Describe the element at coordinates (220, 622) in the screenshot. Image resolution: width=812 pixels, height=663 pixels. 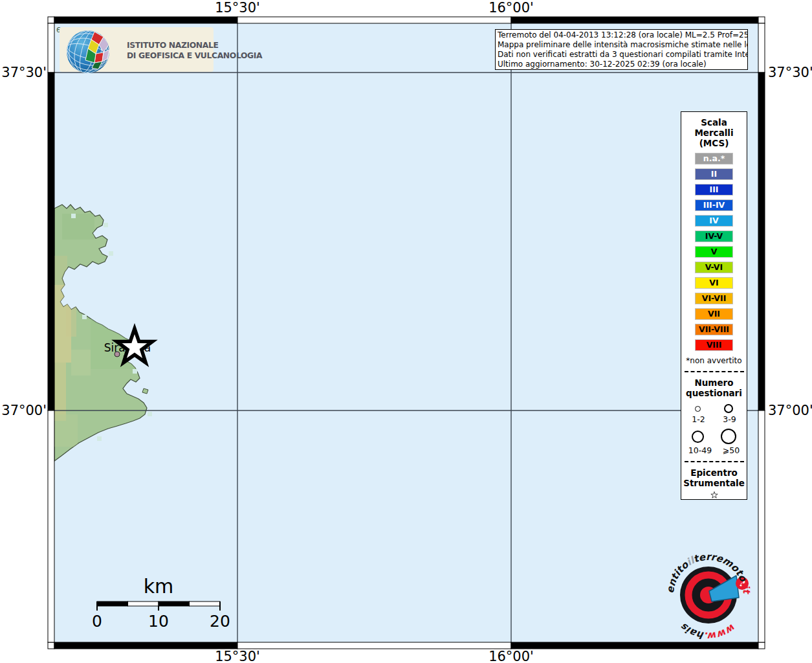
I see `scale-tick-20: 20` at that location.